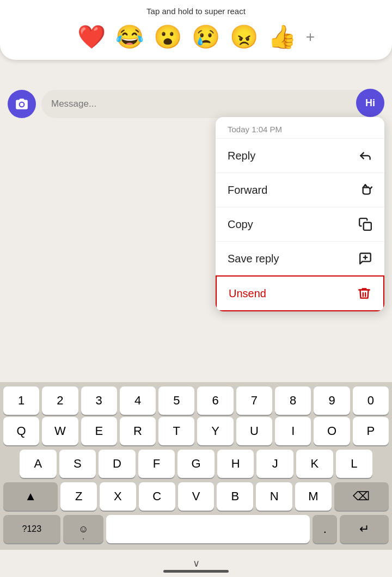  Describe the element at coordinates (300, 156) in the screenshot. I see `context-menu-reply: Reply` at that location.